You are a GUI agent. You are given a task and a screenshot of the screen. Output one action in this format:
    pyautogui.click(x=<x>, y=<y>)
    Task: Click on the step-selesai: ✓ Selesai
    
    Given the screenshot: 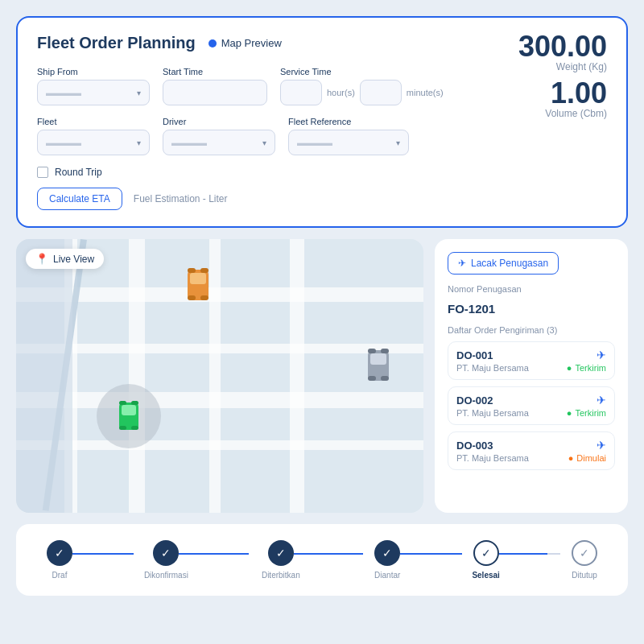 What is the action you would take?
    pyautogui.click(x=486, y=560)
    